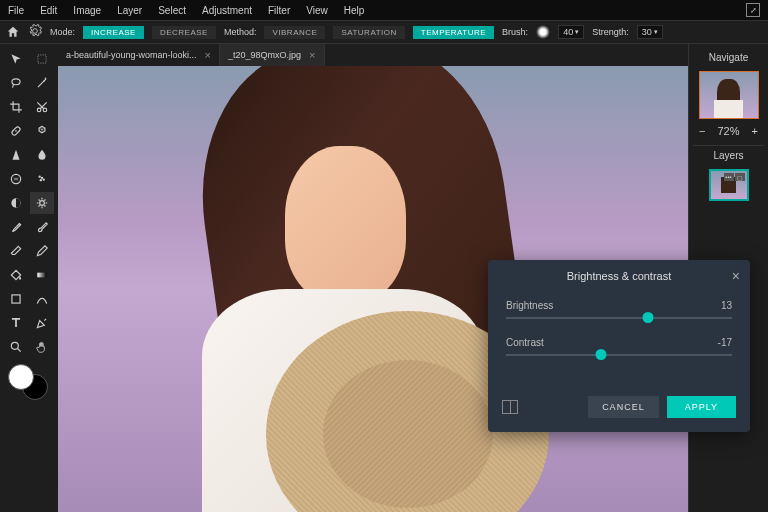 The image size is (768, 512). Describe the element at coordinates (16, 251) in the screenshot. I see `eraser-tool` at that location.